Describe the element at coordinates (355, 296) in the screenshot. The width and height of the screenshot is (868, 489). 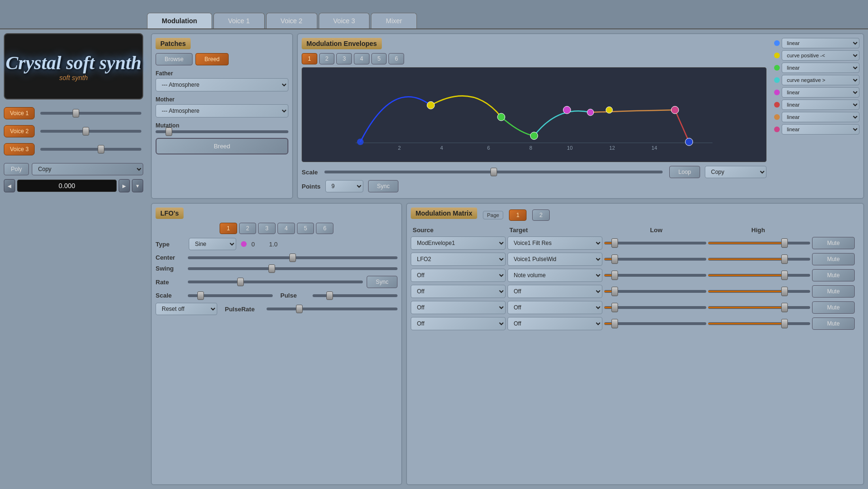
I see `pulse-slider` at that location.